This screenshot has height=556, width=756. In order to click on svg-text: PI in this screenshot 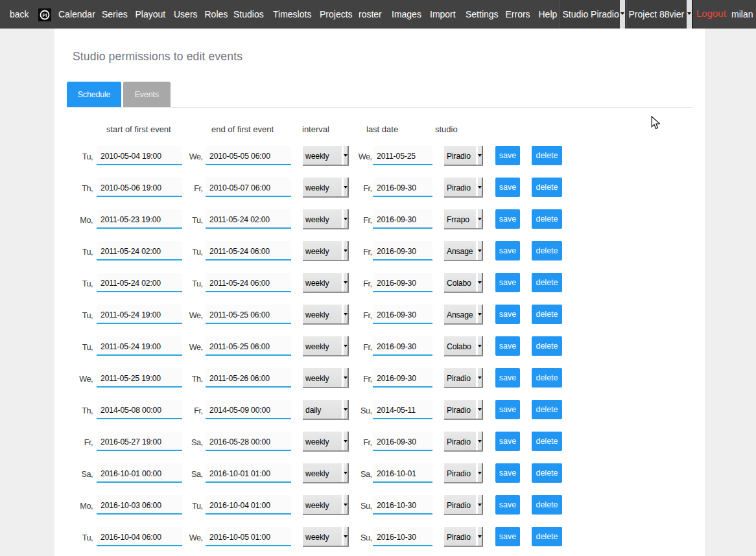, I will do `click(44, 14)`.